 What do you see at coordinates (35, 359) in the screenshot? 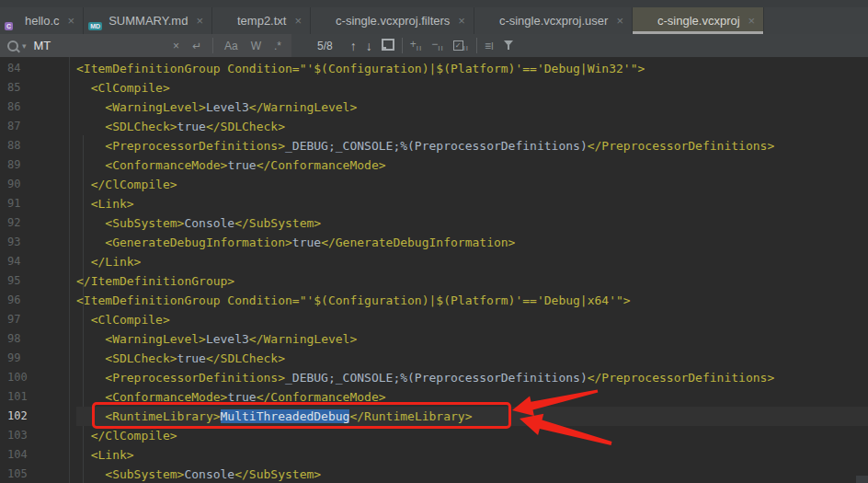
I see `line-number: 99` at bounding box center [35, 359].